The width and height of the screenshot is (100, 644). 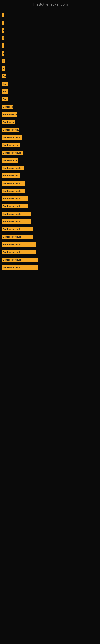 What do you see at coordinates (11, 145) in the screenshot?
I see `bar-label: Bottleneck resi` at bounding box center [11, 145].